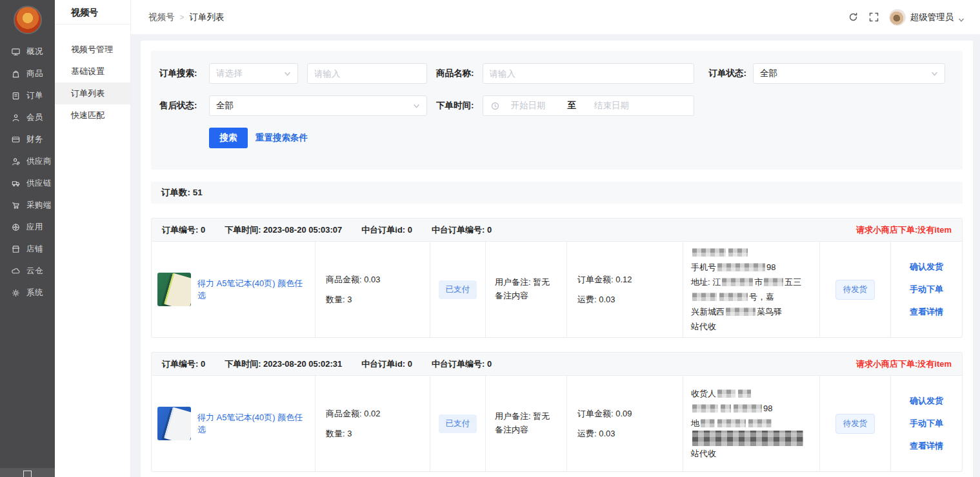 Image resolution: width=980 pixels, height=477 pixels. What do you see at coordinates (27, 205) in the screenshot?
I see `sidebar-item-procurement: 采购端` at bounding box center [27, 205].